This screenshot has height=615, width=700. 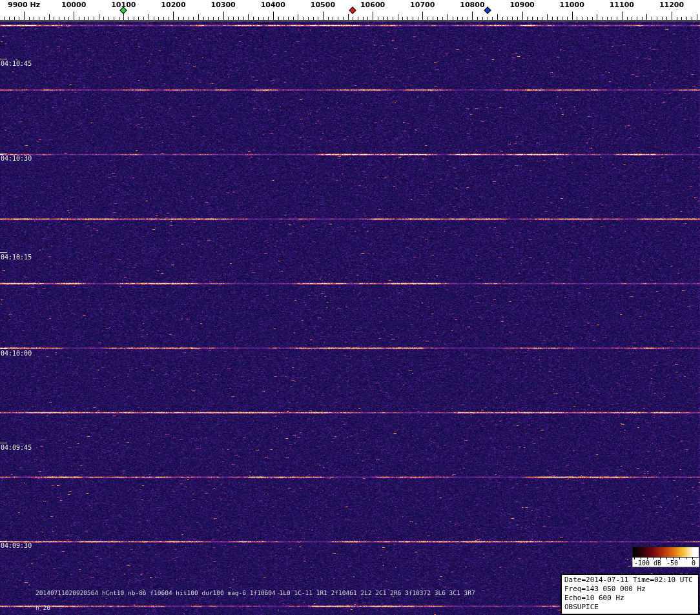 What do you see at coordinates (16, 257) in the screenshot?
I see `time-label: 04:10:15` at bounding box center [16, 257].